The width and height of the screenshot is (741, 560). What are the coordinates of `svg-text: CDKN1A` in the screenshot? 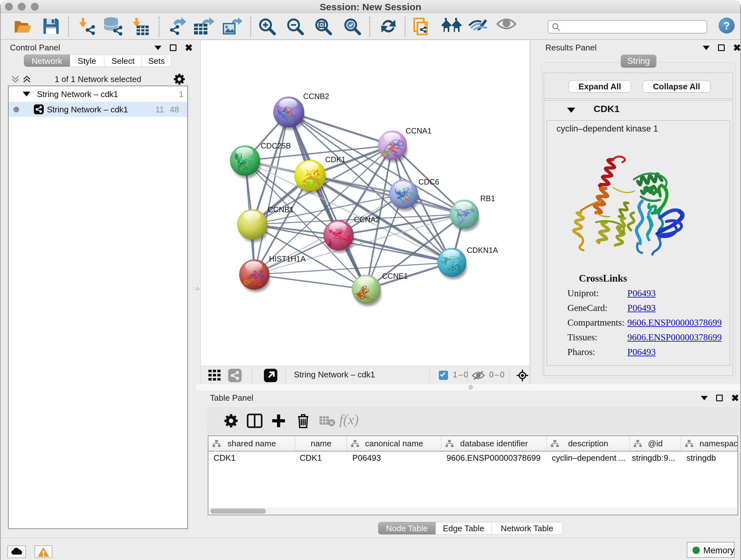 It's located at (482, 250).